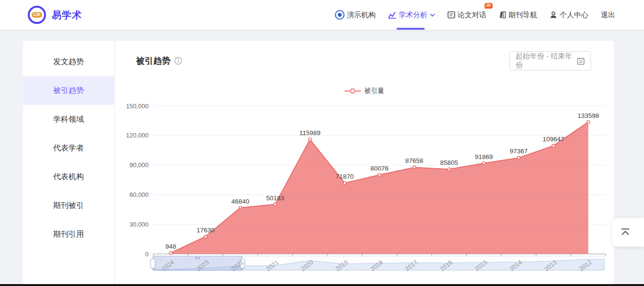 The height and width of the screenshot is (286, 644). What do you see at coordinates (69, 206) in the screenshot?
I see `sidebar-item-journal-cited: 期刊被引` at bounding box center [69, 206].